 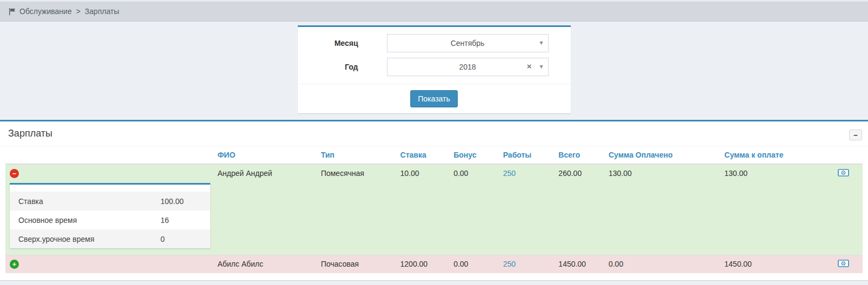 I want to click on col-header-actions, so click(x=848, y=155).